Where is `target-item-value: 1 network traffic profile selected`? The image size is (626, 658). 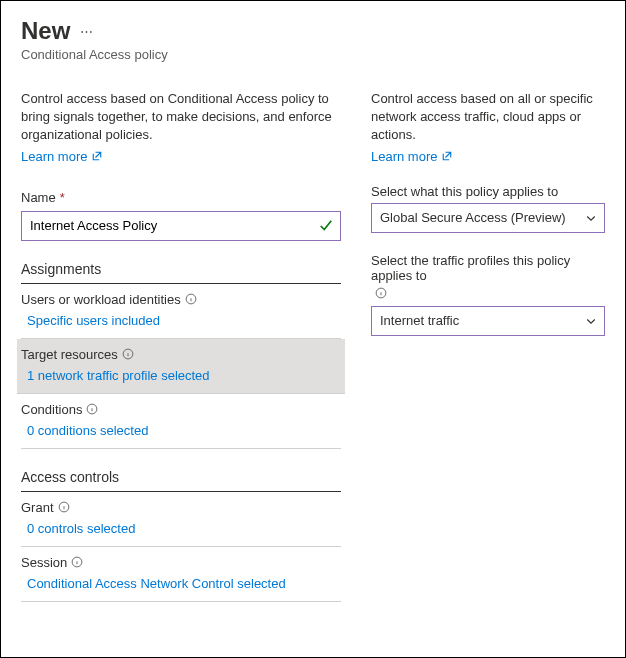
target-item-value: 1 network traffic profile selected is located at coordinates (184, 376).